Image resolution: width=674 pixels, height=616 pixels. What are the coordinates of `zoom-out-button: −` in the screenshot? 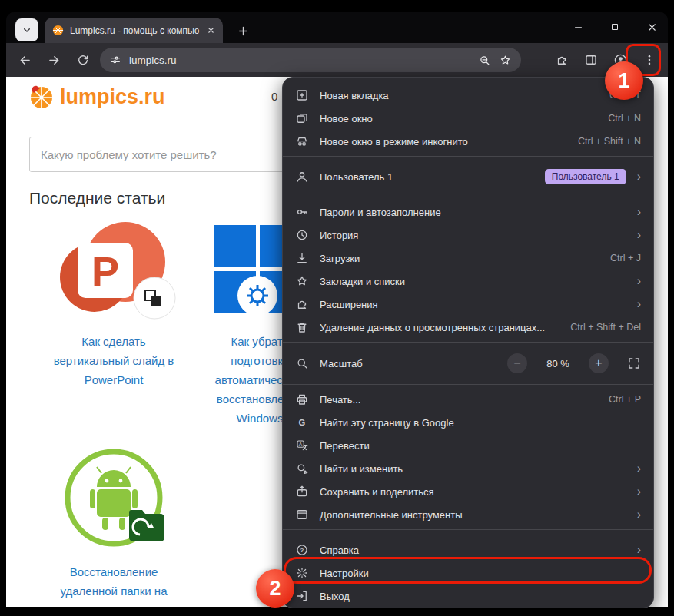 It's located at (517, 363).